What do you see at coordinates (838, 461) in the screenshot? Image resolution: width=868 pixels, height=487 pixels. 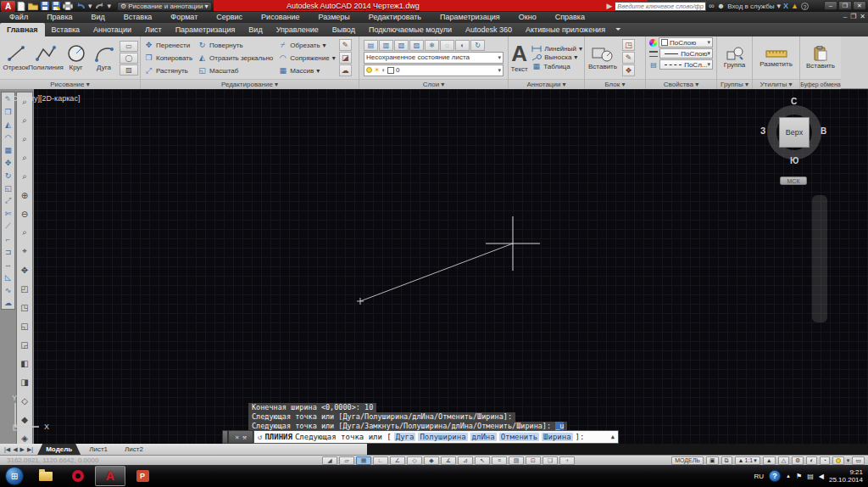 I see `isolate-objects-icon` at bounding box center [838, 461].